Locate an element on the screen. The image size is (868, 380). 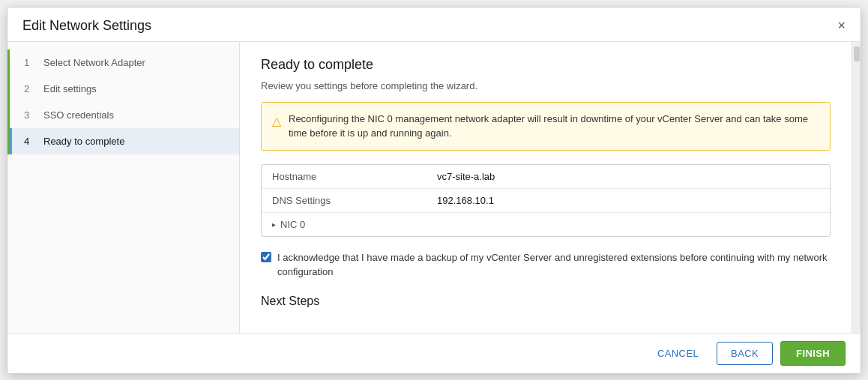
table-row-nic: ▸ NIC 0 is located at coordinates (546, 225).